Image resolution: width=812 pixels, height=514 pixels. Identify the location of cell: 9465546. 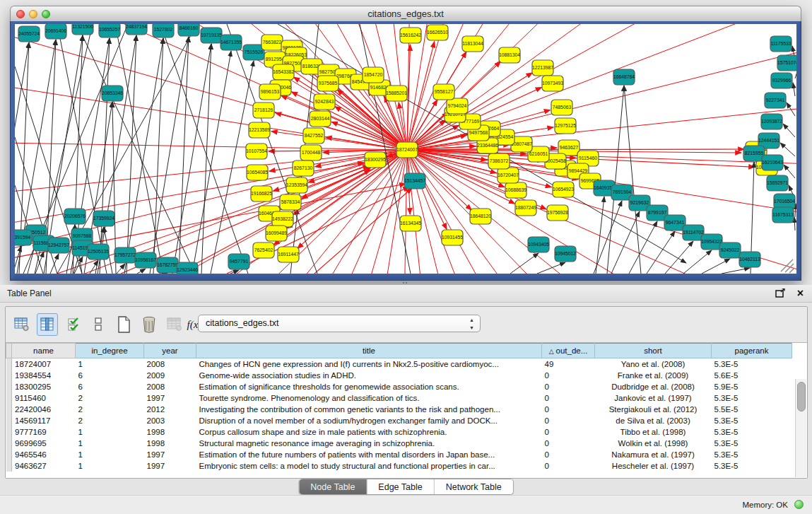
(44, 455).